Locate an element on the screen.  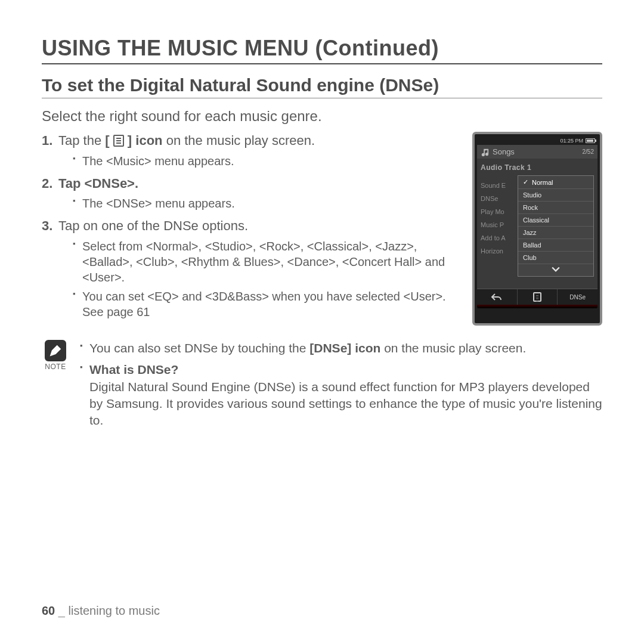
device-bg-menu: Sound E DNSe Play Mo Music P Add to A Ho… is located at coordinates (493, 218).